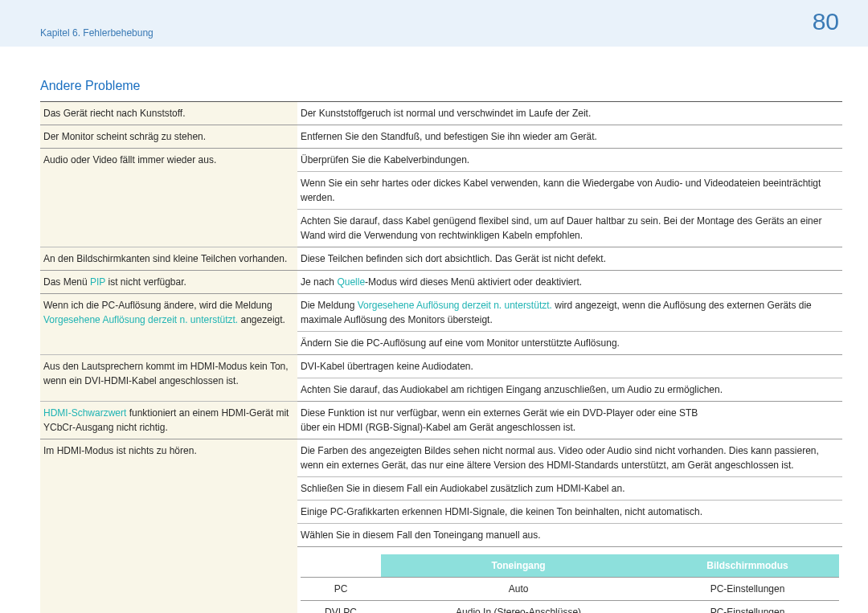 Image resolution: width=868 pixels, height=613 pixels. I want to click on audio-settings-table: ToneingangBildschirmmodusPCAutoPC-Einste…, so click(570, 583).